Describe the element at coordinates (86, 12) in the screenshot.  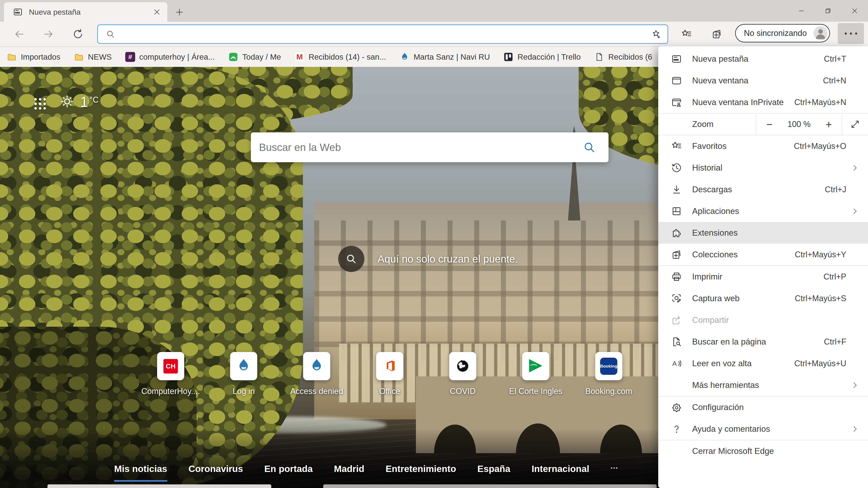
I see `browser-tab: Nueva pestaña` at that location.